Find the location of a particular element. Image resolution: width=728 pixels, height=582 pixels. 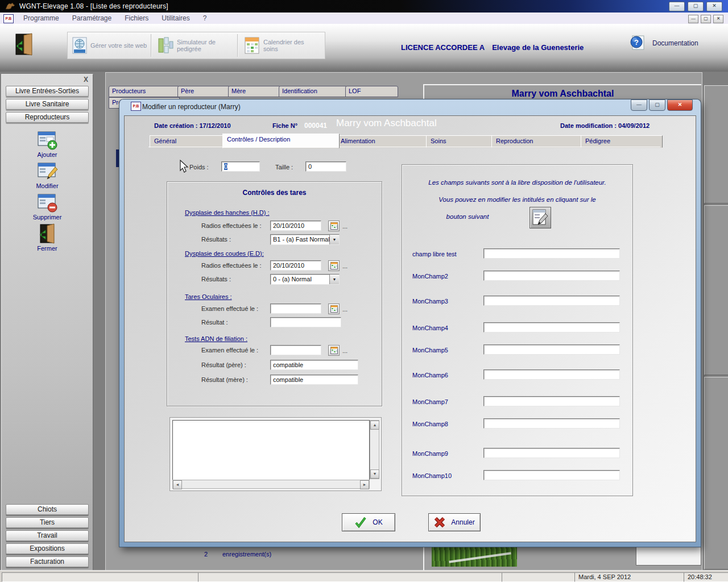

sidebar-action-supprimer-label: Supprimer is located at coordinates (47, 217).